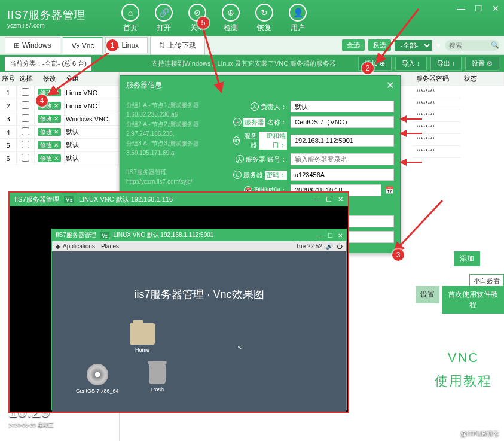 This screenshot has width=504, height=441. What do you see at coordinates (157, 374) in the screenshot?
I see `trash-icon` at bounding box center [157, 374].